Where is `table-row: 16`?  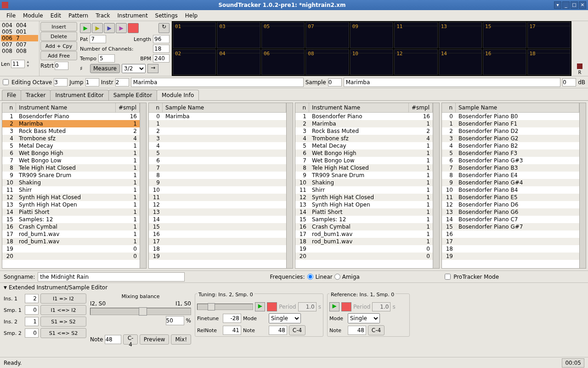
table-row: 16 is located at coordinates (511, 234).